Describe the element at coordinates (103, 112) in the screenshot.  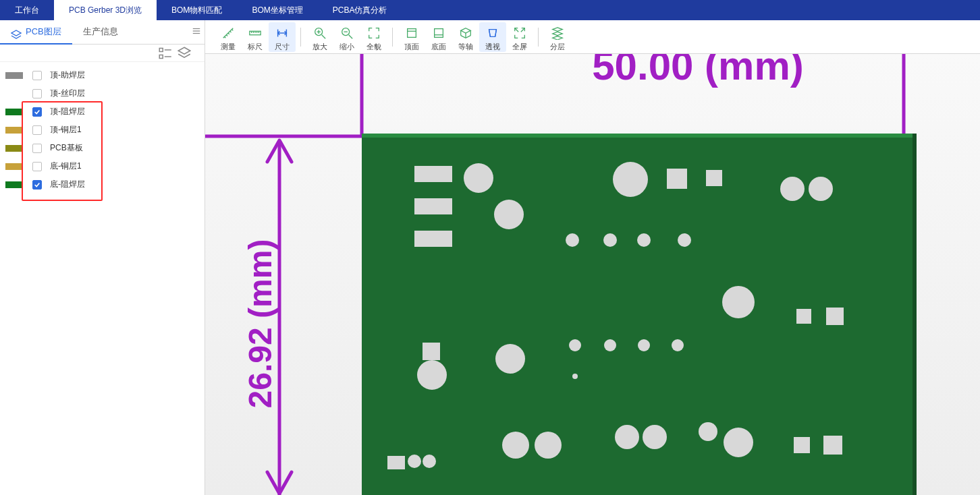
I see `layer-row: 顶-阻焊层` at that location.